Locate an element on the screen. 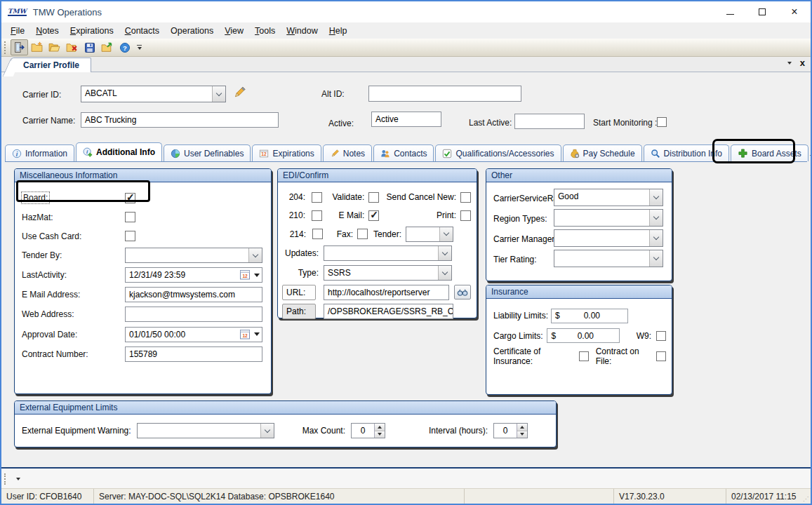  carrier-name-input: ABC Trucking is located at coordinates (180, 120).